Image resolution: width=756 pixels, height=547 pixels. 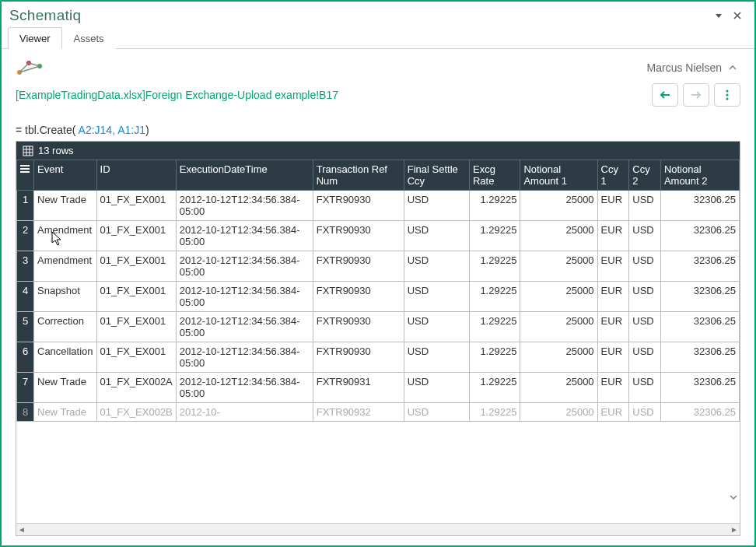 What do you see at coordinates (737, 16) in the screenshot?
I see `close-button` at bounding box center [737, 16].